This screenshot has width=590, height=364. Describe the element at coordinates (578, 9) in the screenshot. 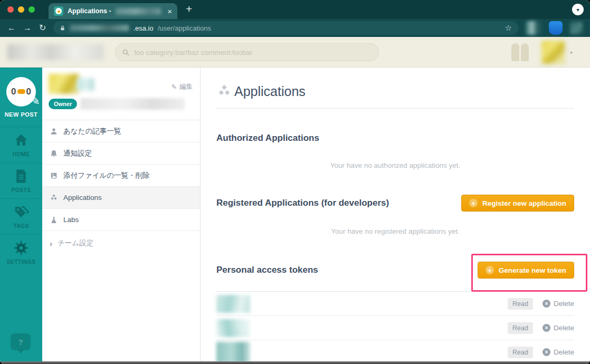

I see `download-status-icon: ▾` at that location.